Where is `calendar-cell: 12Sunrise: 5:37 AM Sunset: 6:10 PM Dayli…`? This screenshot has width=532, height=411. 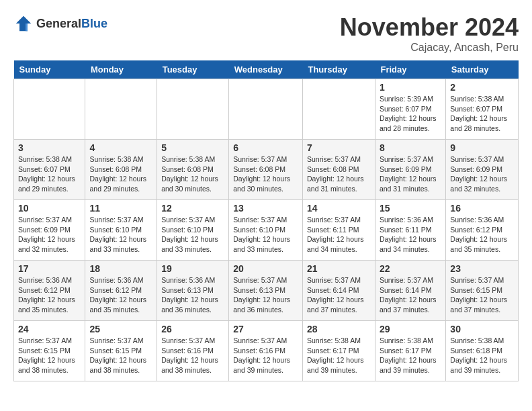
calendar-cell: 12Sunrise: 5:37 AM Sunset: 6:10 PM Dayli… is located at coordinates (193, 230).